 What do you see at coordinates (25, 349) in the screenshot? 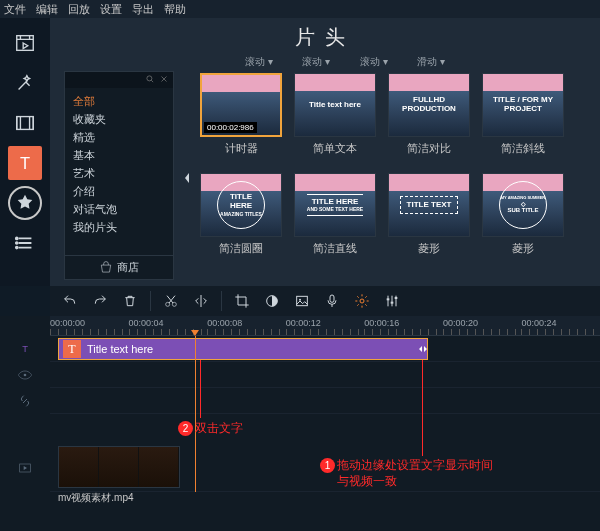
I see `track-text-icon: T` at bounding box center [25, 349].